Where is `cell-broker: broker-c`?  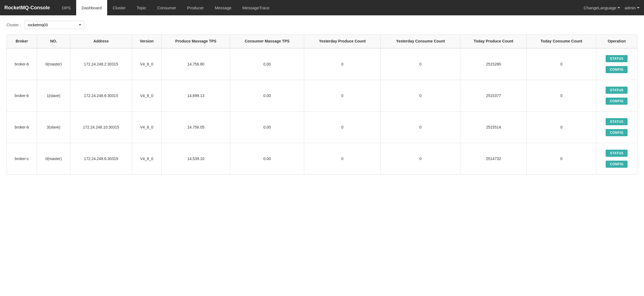 cell-broker: broker-c is located at coordinates (22, 158).